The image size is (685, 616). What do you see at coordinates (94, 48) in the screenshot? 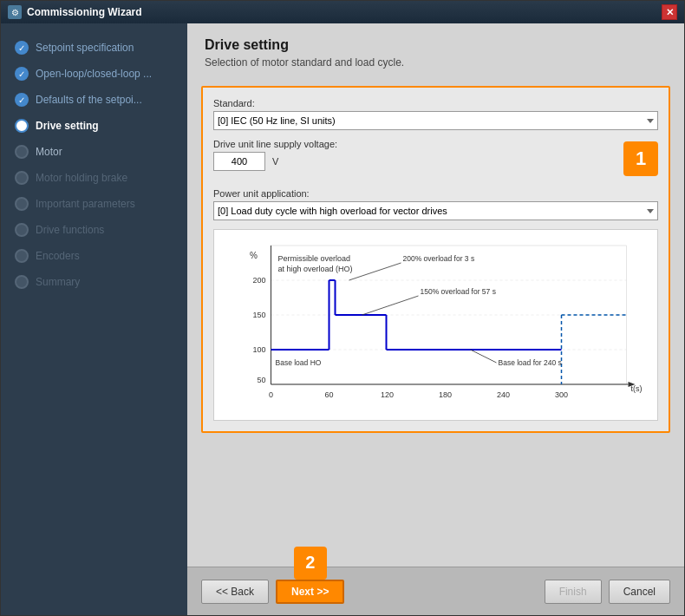
I see `sidebar-item-setpoint: ✓ Setpoint specification` at bounding box center [94, 48].